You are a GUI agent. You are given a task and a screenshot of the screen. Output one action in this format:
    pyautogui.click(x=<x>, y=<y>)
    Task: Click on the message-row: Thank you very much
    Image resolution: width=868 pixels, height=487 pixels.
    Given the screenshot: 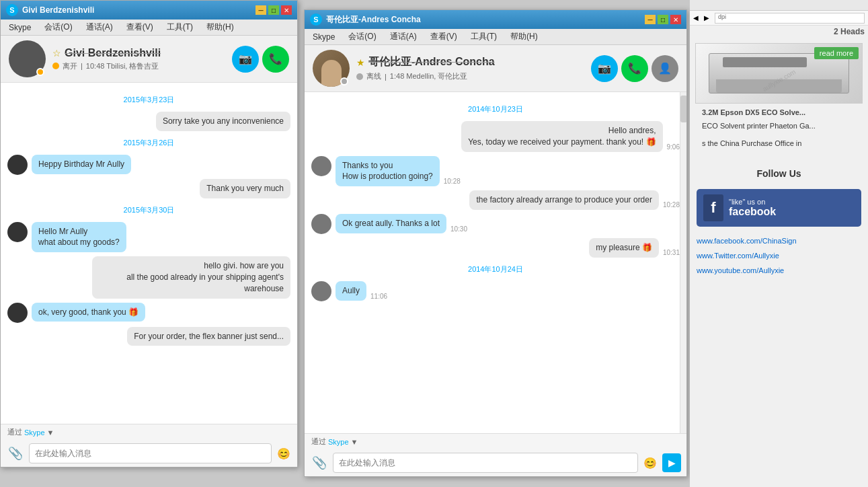 What is the action you would take?
    pyautogui.click(x=149, y=188)
    